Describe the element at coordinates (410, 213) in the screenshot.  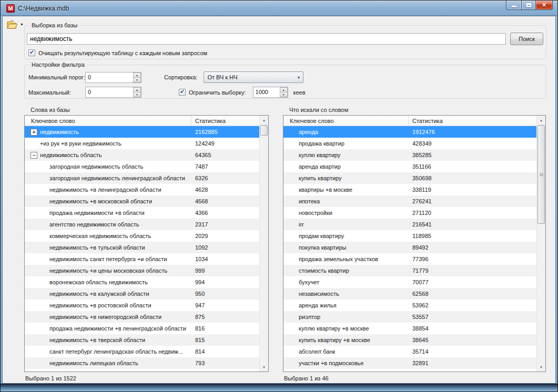
I see `table-row: новостройки271120` at that location.